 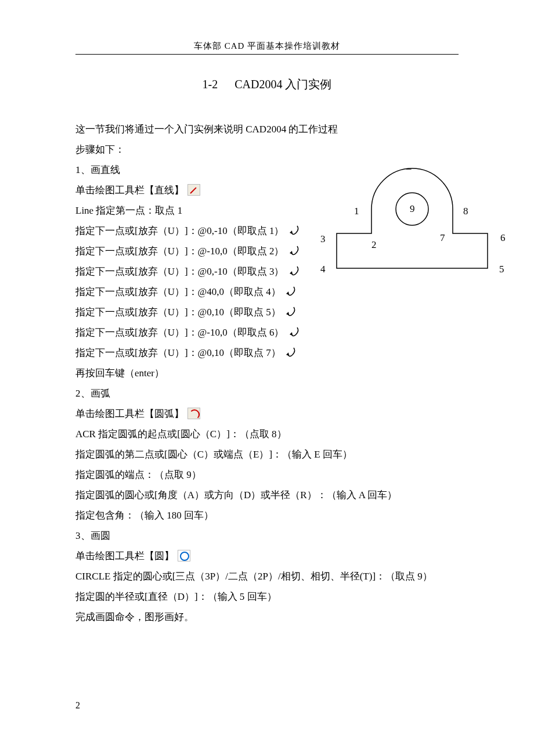 I want to click on step1-toolbar-text: 单击绘图工具栏【直线】, so click(x=130, y=190).